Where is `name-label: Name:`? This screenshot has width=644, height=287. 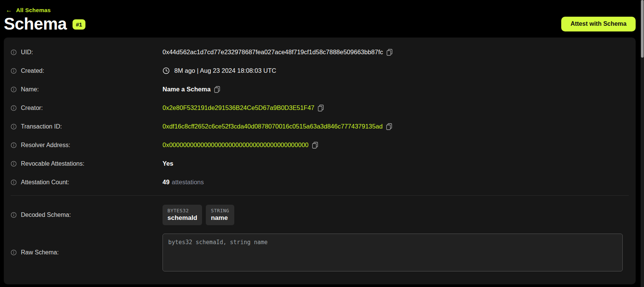 name-label: Name: is located at coordinates (30, 89).